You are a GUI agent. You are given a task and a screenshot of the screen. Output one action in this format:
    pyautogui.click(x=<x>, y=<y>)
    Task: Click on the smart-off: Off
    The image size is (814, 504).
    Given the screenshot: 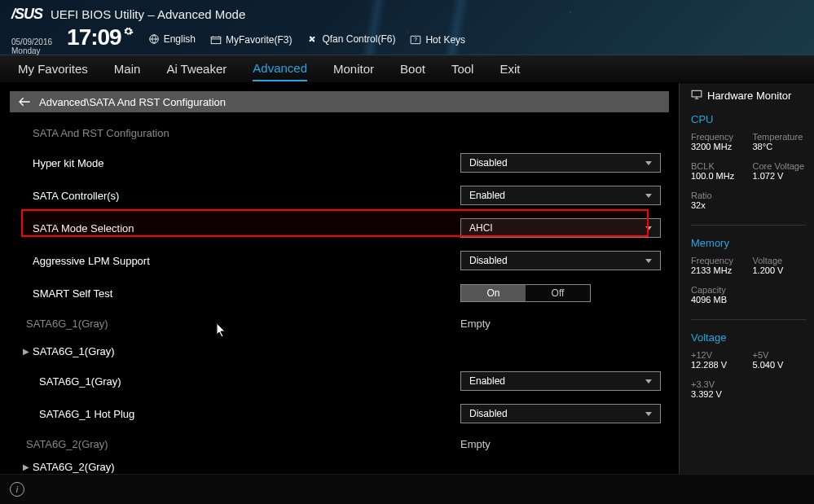 What is the action you would take?
    pyautogui.click(x=557, y=293)
    